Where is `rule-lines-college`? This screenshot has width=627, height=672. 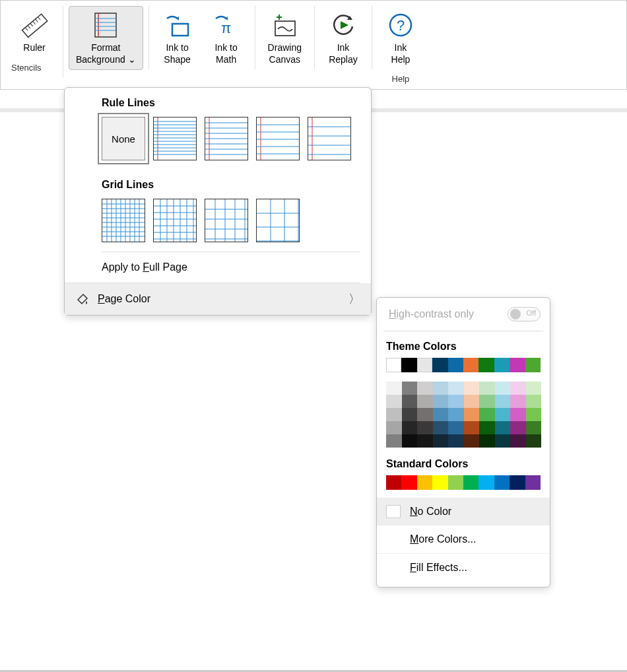 rule-lines-college is located at coordinates (226, 139).